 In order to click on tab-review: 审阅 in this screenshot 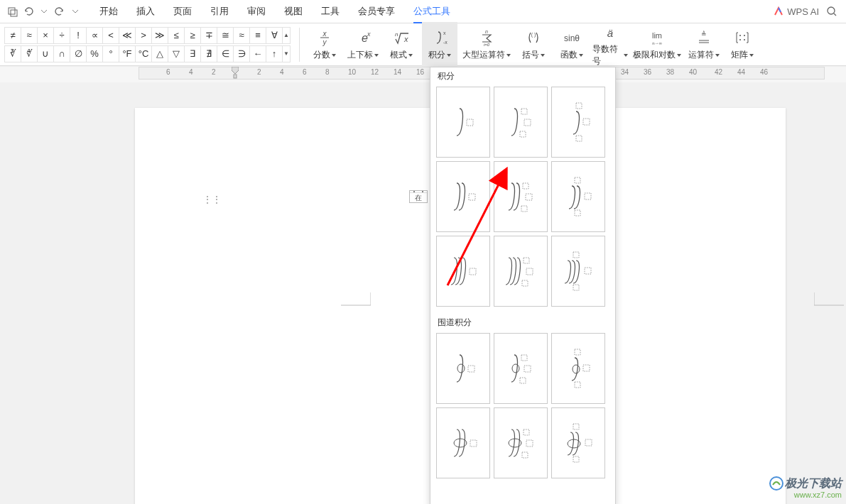, I will do `click(256, 11)`.